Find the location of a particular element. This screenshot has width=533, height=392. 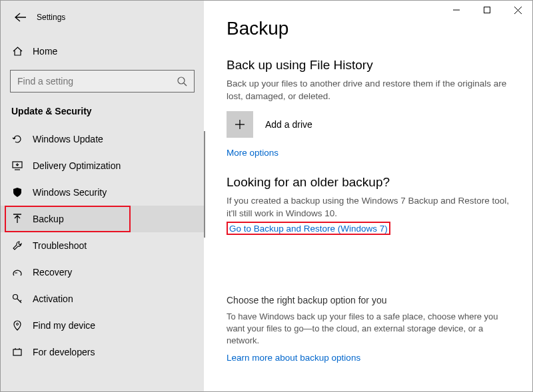

add-drive-button: Add a drive is located at coordinates (368, 124).